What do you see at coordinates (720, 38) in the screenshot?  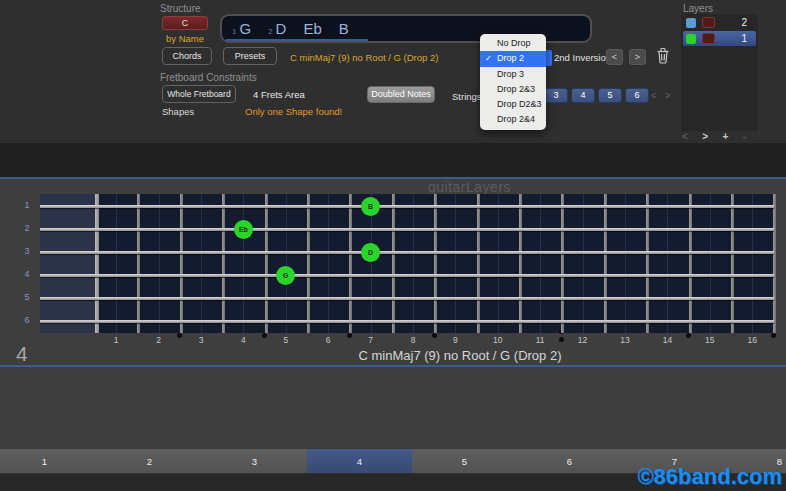 I see `layer-row: 1` at bounding box center [720, 38].